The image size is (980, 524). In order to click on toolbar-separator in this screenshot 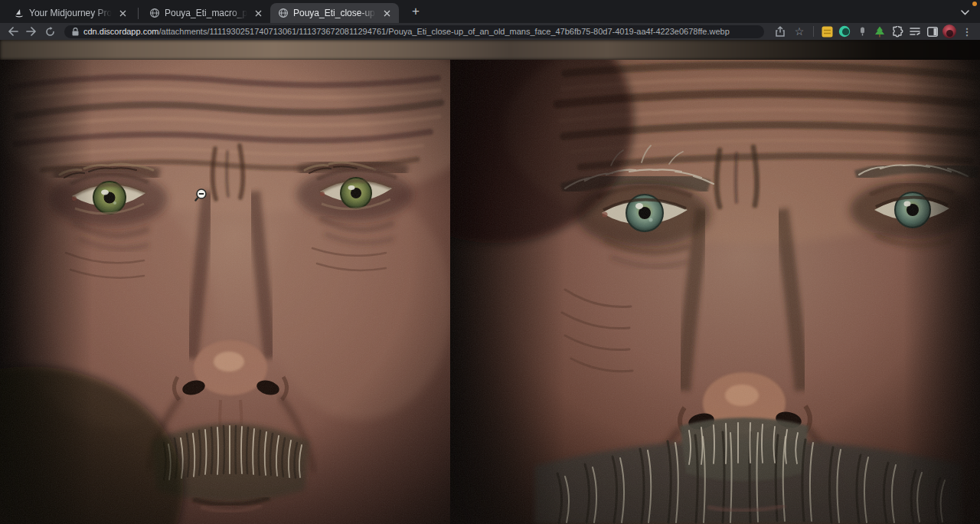, I will do `click(813, 31)`.